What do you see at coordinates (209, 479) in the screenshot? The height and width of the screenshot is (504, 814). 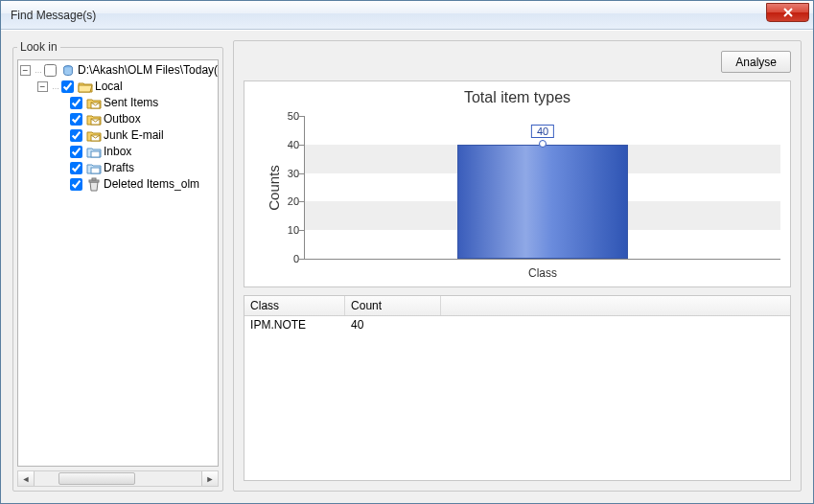 I see `scroll-right-arrow-icon: ►` at bounding box center [209, 479].